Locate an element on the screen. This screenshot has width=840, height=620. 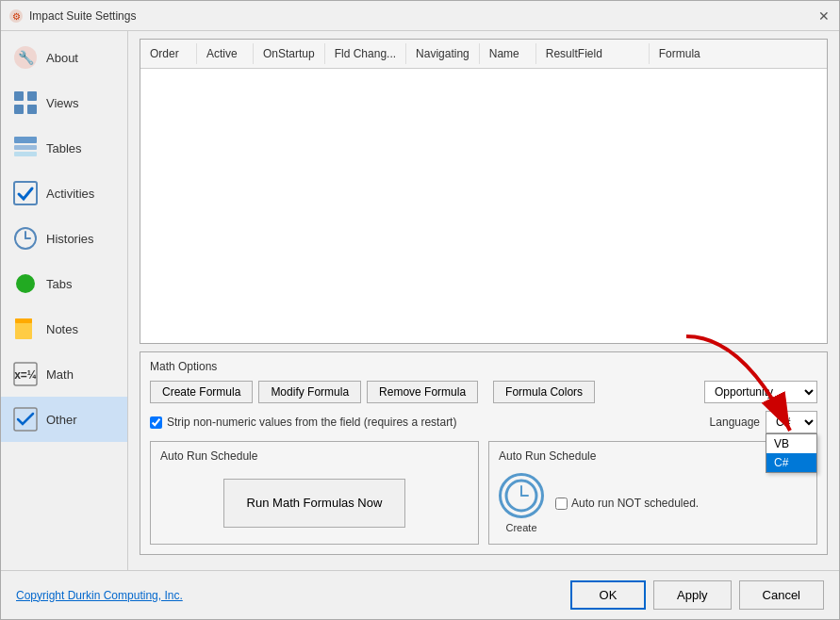
sidebar-label-other: Other is located at coordinates (62, 420).